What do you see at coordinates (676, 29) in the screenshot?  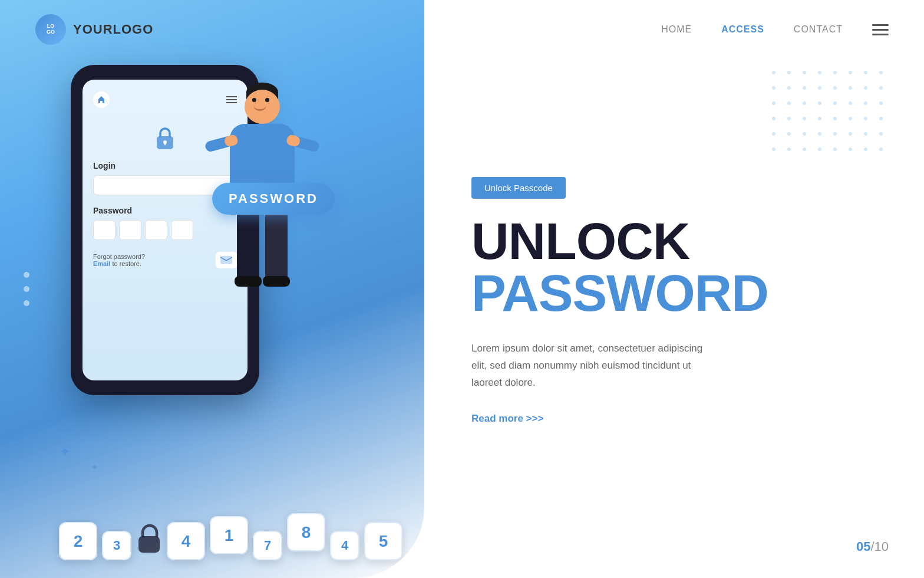 I see `nav-home: HOME` at bounding box center [676, 29].